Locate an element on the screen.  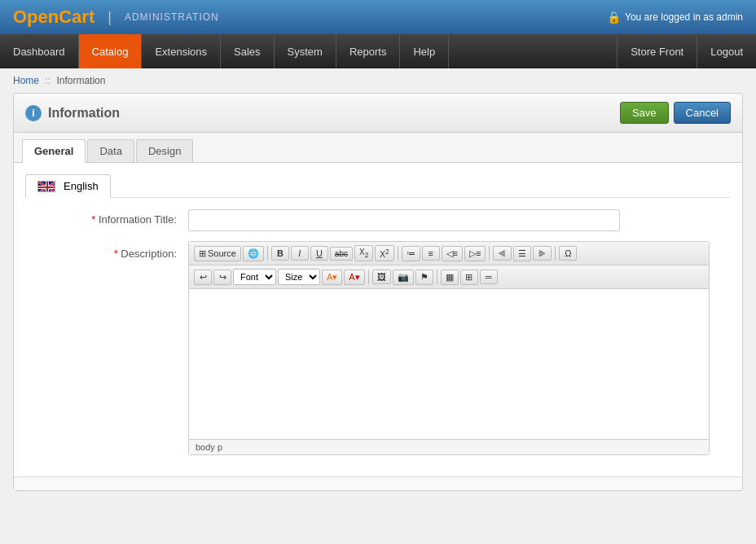
tabs-row: General Data Design is located at coordinates (378, 148).